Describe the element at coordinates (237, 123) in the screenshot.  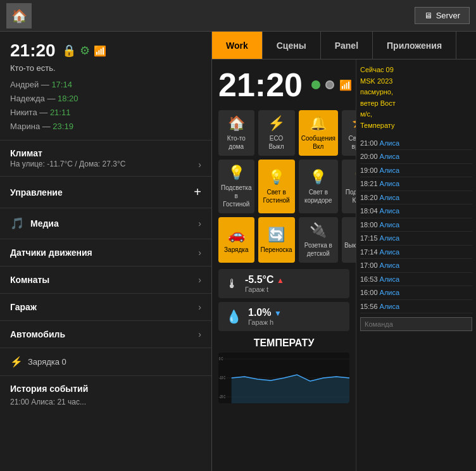
I see `home-tile-icon: 🏠` at that location.